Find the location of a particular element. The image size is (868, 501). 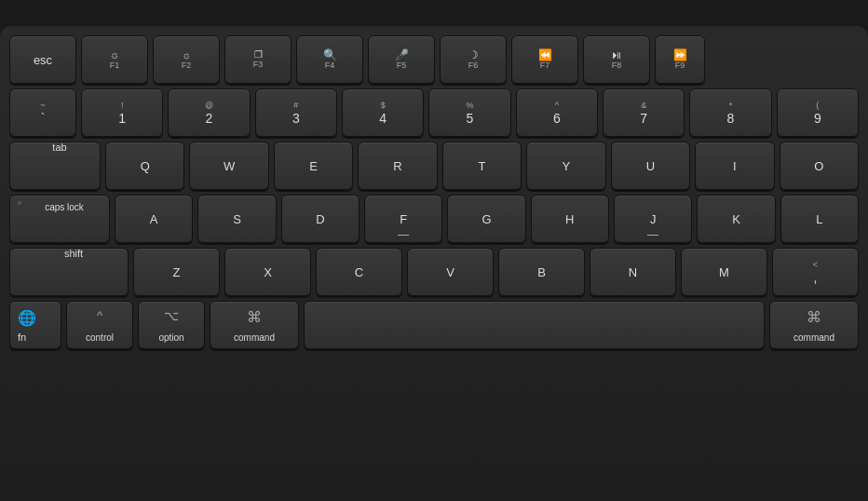

key-f: F is located at coordinates (403, 219).